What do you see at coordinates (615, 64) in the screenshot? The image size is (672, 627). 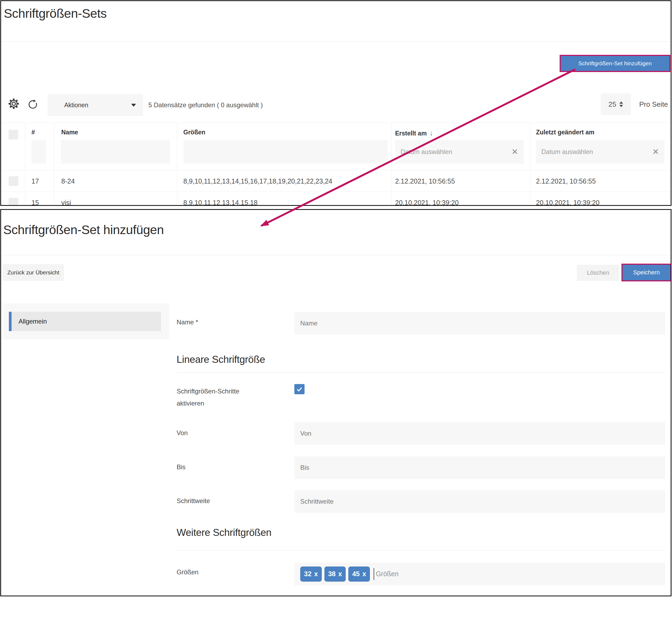 I see `add-fontsize-set-button: Schriftgrößen-Set hinzufügen` at bounding box center [615, 64].